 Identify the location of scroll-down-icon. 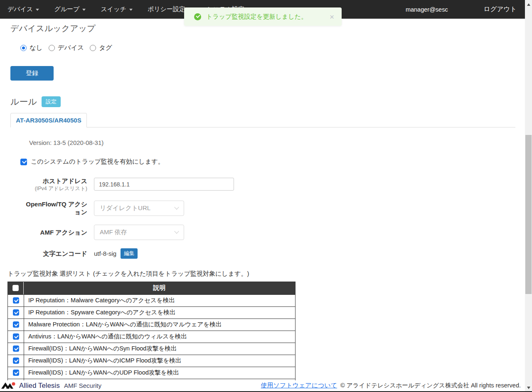
(529, 388).